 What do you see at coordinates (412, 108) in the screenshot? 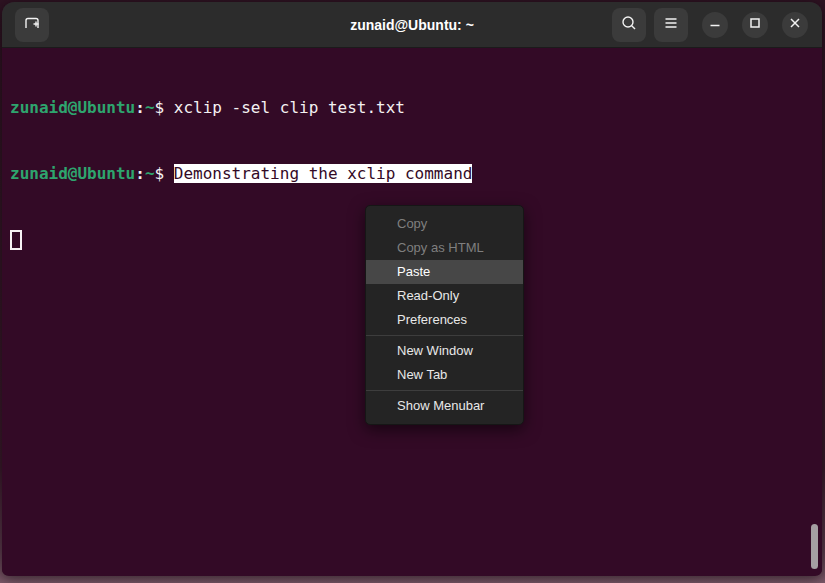
I see `terminal-line-1: zunaid@Ubuntu:~$ xclip -sel clip test.tx…` at bounding box center [412, 108].